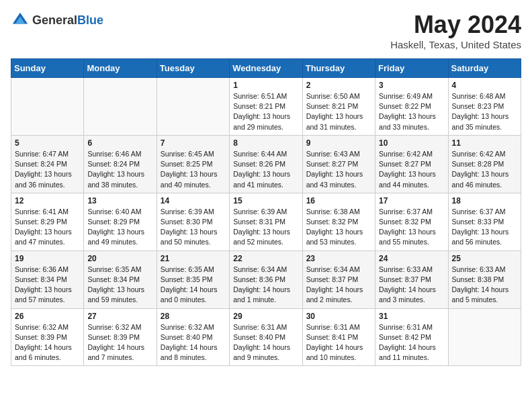  Describe the element at coordinates (48, 222) in the screenshot. I see `calendar-cell: 12Sunrise: 6:41 AM Sunset: 8:29 PM Dayli…` at that location.